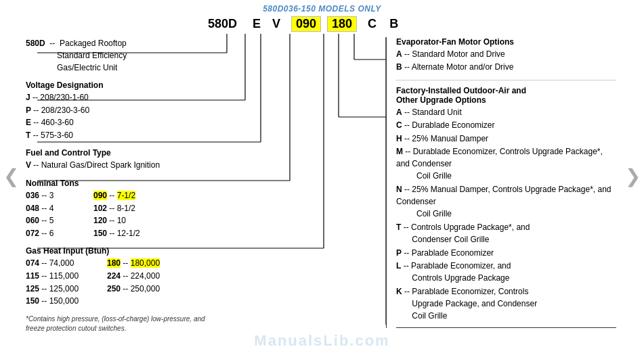 The height and width of the screenshot is (351, 644). Describe the element at coordinates (394, 24) in the screenshot. I see `model-seg-b: B` at that location.